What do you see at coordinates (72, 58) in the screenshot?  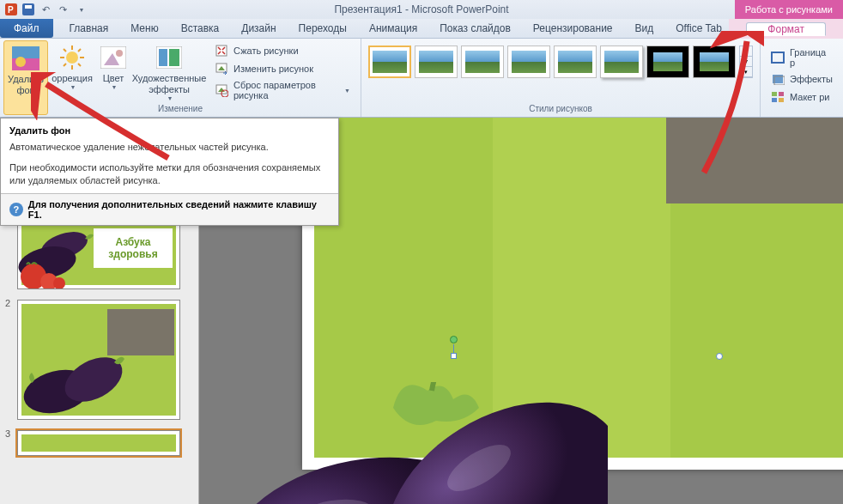 I see `brightness-icon` at bounding box center [72, 58].